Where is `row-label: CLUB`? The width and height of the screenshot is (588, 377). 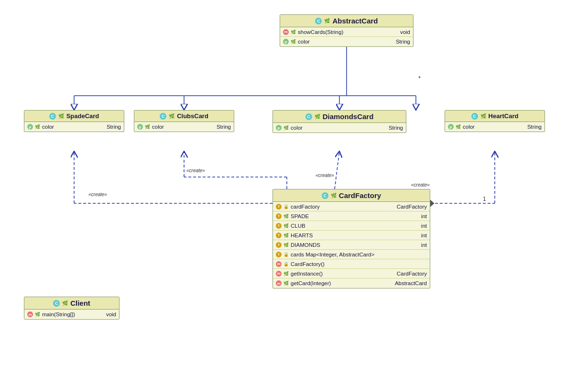
row-label: CLUB is located at coordinates (355, 226).